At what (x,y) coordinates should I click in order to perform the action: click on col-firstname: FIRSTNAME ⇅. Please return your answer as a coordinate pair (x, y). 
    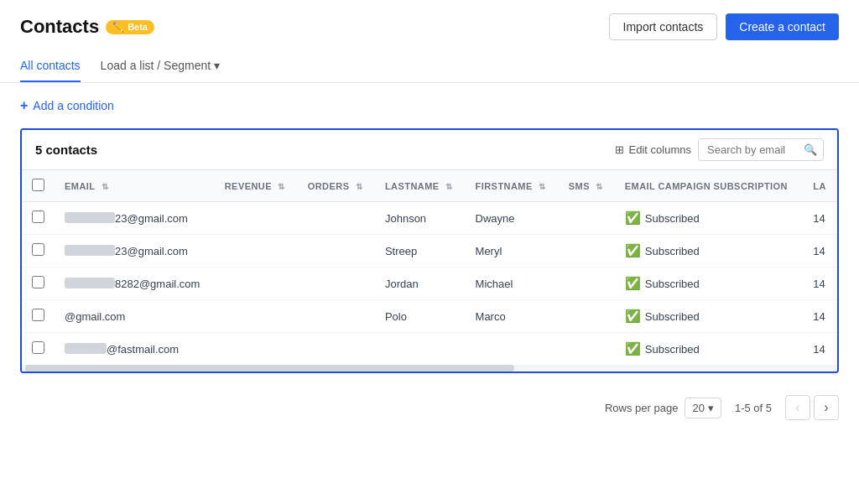
    Looking at the image, I should click on (512, 186).